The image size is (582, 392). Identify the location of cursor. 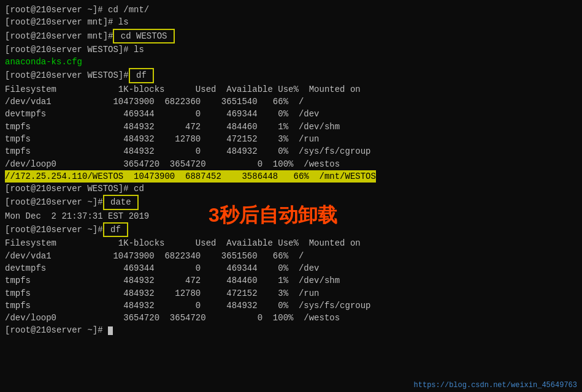
(110, 331).